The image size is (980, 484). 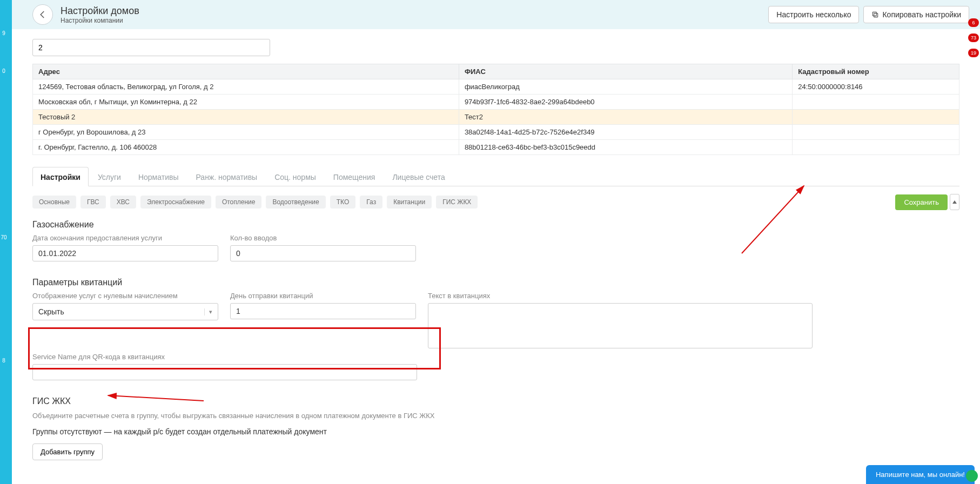 What do you see at coordinates (246, 117) in the screenshot?
I see `table-cell: Тестовый 2` at bounding box center [246, 117].